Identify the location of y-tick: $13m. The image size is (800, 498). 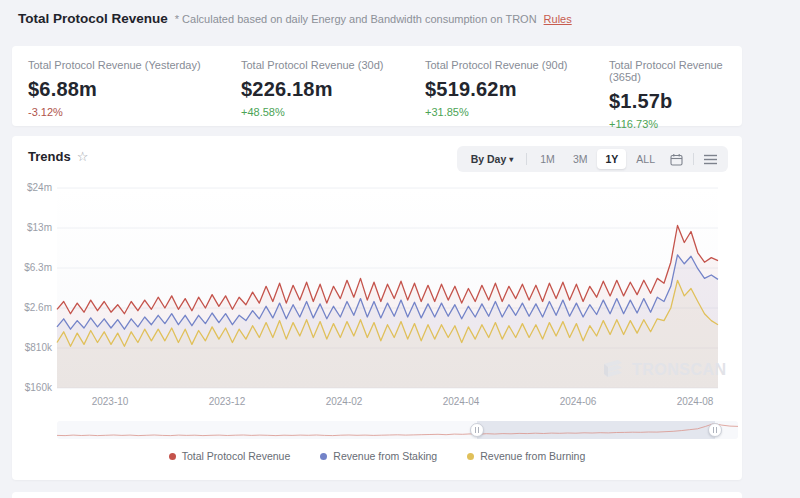
(32, 228).